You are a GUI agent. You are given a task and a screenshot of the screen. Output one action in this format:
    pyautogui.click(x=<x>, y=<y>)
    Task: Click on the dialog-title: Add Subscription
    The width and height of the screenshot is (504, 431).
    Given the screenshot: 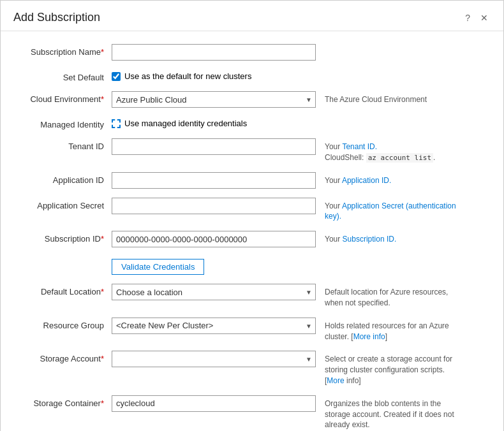 What is the action you would take?
    pyautogui.click(x=57, y=18)
    